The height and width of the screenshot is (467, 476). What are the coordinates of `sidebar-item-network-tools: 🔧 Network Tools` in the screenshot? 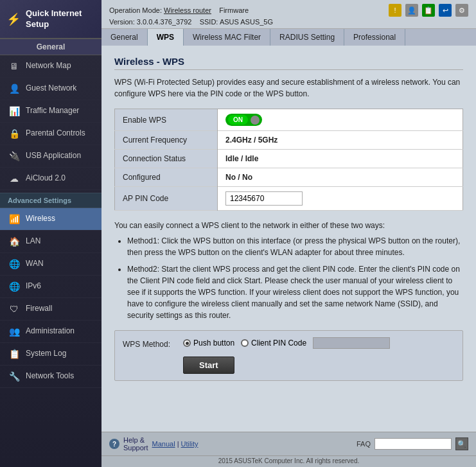 It's located at (51, 376).